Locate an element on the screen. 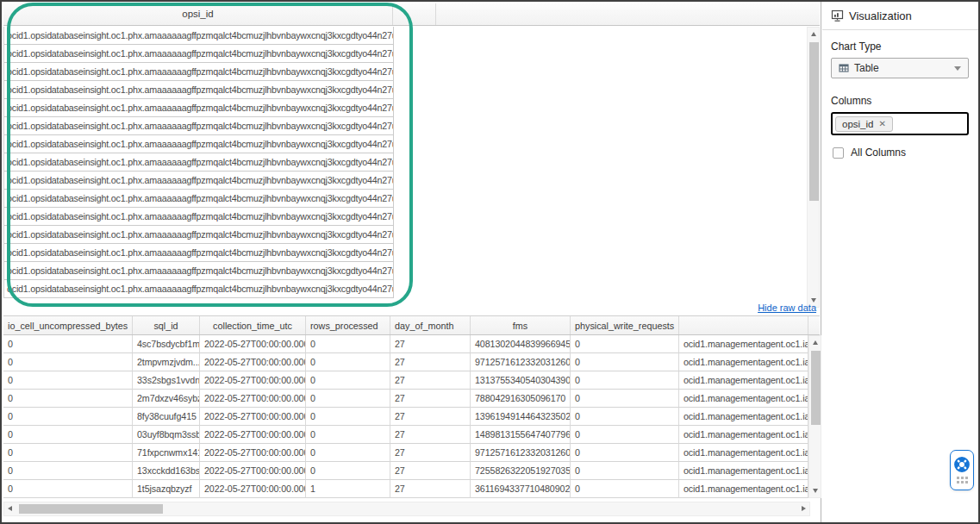 Image resolution: width=980 pixels, height=524 pixels. raw-row: 003uyf8bqm3ssb2022-05-27T00:00:00.000Z02… is located at coordinates (406, 434).